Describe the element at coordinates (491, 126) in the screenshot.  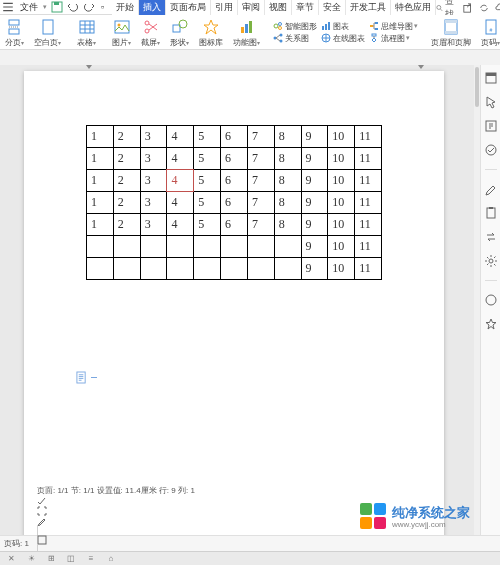
I see `sidetool-style-icon` at that location.